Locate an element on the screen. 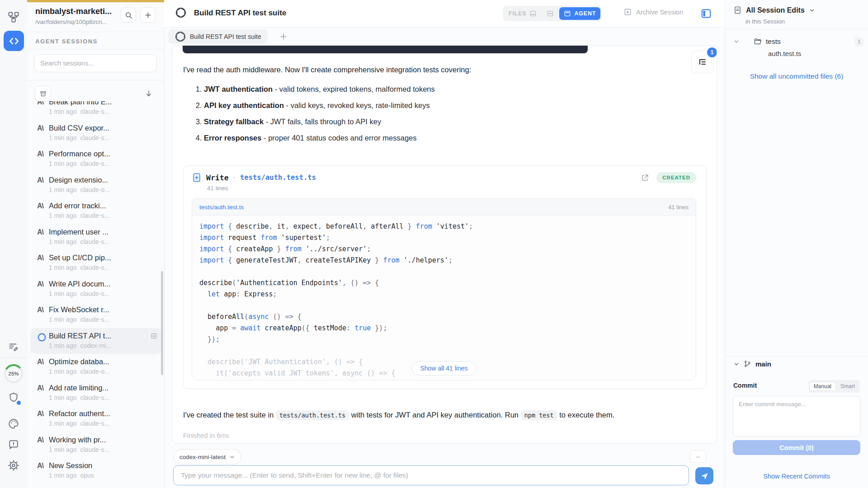 The height and width of the screenshot is (488, 868). model-selector: codex-mini-latest is located at coordinates (207, 457).